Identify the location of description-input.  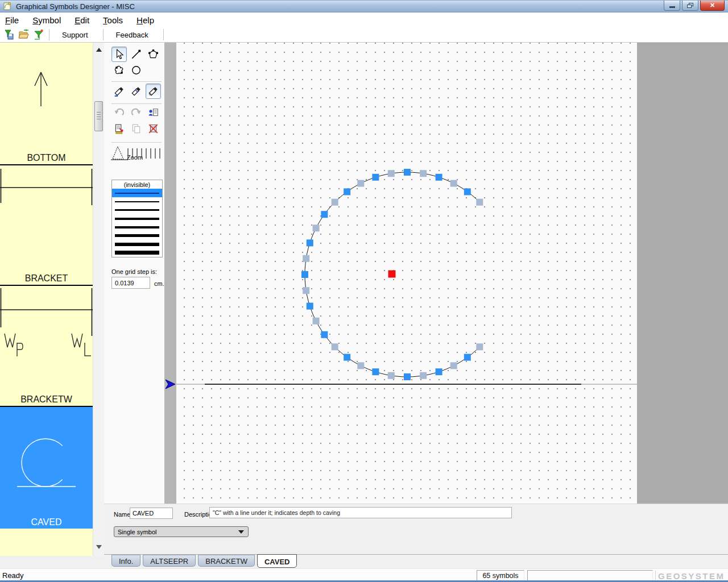
(361, 513).